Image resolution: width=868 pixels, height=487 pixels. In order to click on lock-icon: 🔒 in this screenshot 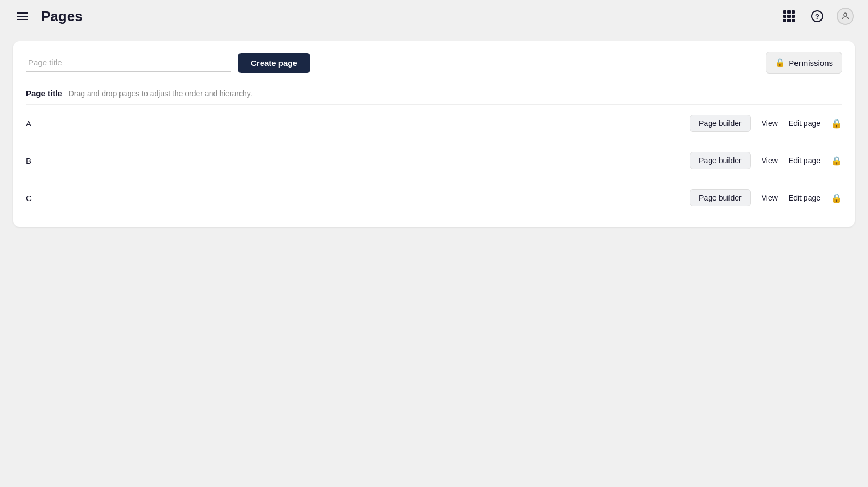, I will do `click(780, 63)`.